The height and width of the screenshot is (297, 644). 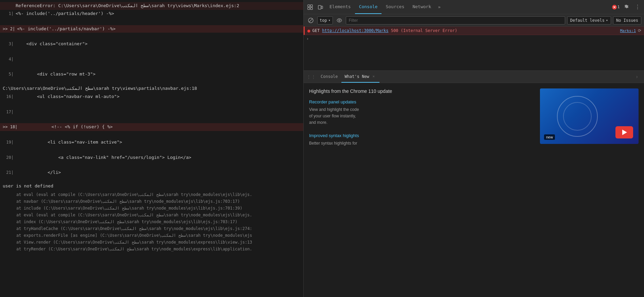 I want to click on drag-handle-icon: ⋮⋮, so click(x=311, y=77).